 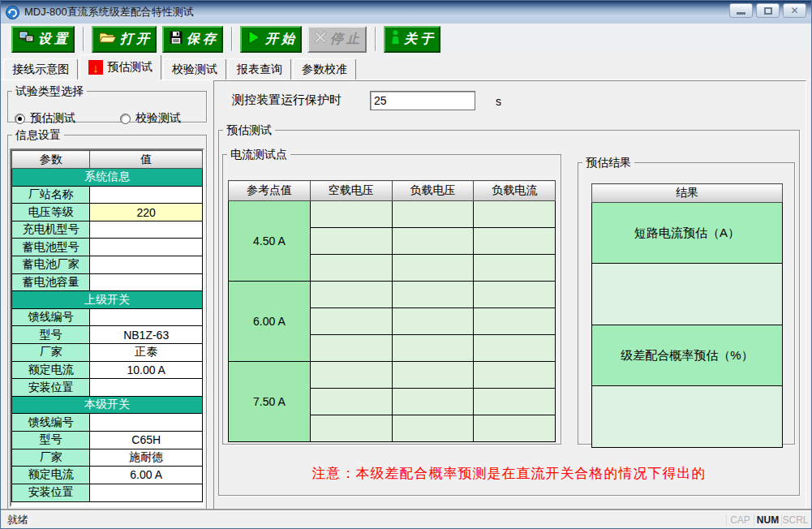 I want to click on app-icon, so click(x=13, y=13).